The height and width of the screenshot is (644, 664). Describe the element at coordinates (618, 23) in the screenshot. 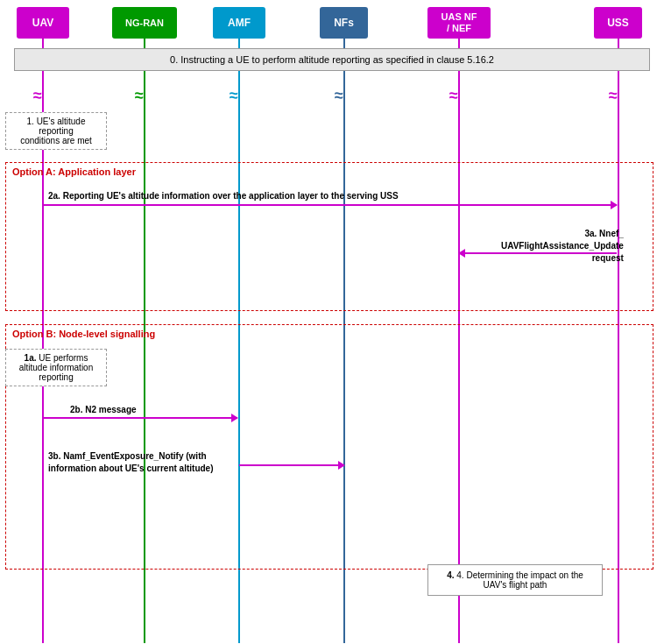

I see `actor-uss: USS` at that location.